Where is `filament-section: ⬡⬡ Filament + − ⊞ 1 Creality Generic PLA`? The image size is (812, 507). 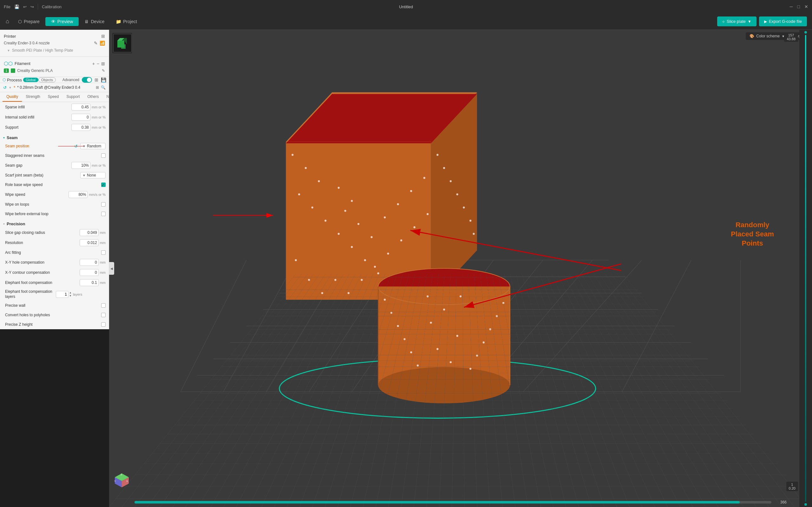 filament-section: ⬡⬡ Filament + − ⊞ 1 Creality Generic PLA is located at coordinates (54, 67).